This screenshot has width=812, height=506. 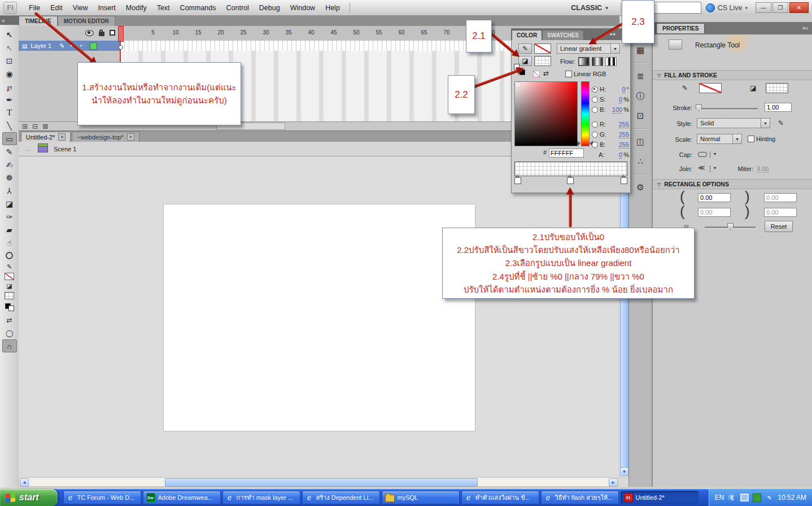 What do you see at coordinates (65, 149) in the screenshot?
I see `scene-label: Scene 1` at bounding box center [65, 149].